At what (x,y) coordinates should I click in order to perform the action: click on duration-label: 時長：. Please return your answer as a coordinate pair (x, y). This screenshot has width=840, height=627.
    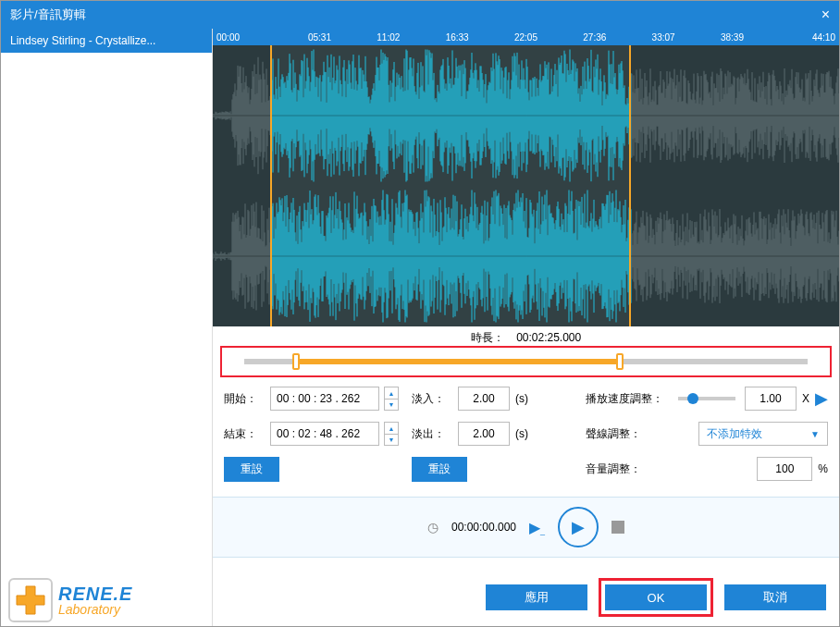
    Looking at the image, I should click on (488, 338).